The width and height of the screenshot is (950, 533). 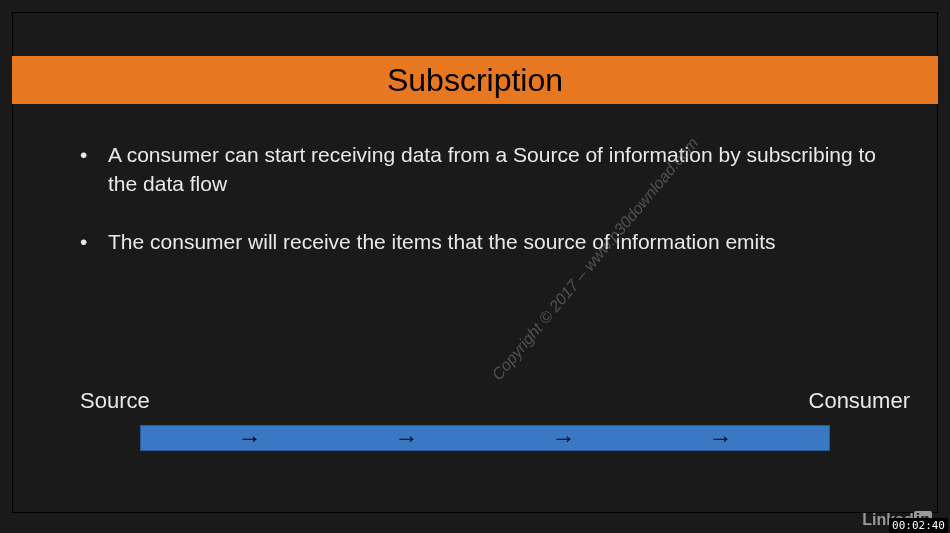 I want to click on flow-bar: → → → →, so click(x=485, y=438).